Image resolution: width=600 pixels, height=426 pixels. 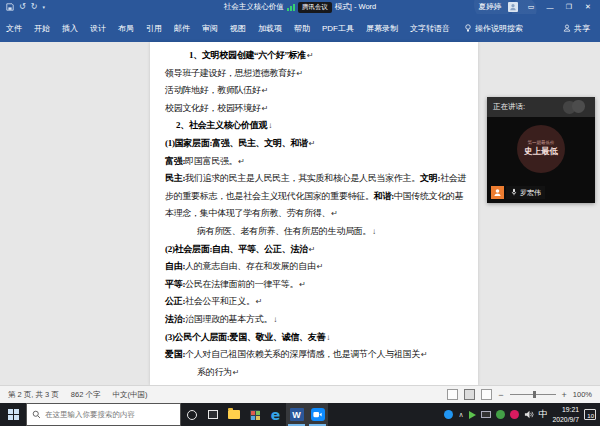 I want to click on doc-text-segment: 自由:, so click(x=175, y=266).